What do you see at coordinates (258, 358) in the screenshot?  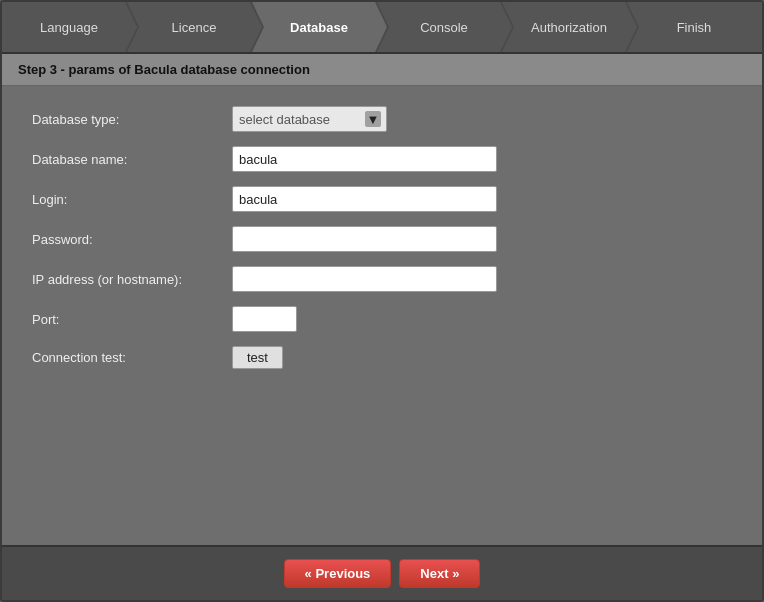 I see `test-button: test` at bounding box center [258, 358].